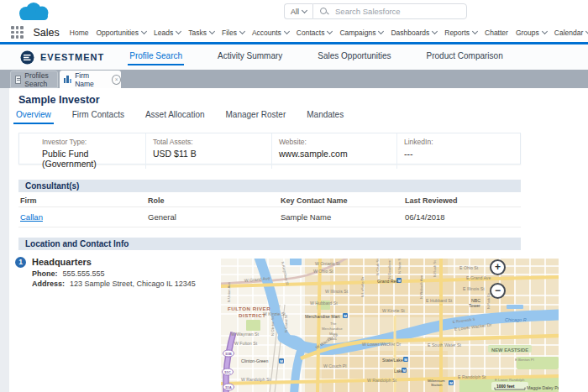 The image size is (588, 392). What do you see at coordinates (252, 316) in the screenshot?
I see `map-label: DISTRICT` at bounding box center [252, 316].